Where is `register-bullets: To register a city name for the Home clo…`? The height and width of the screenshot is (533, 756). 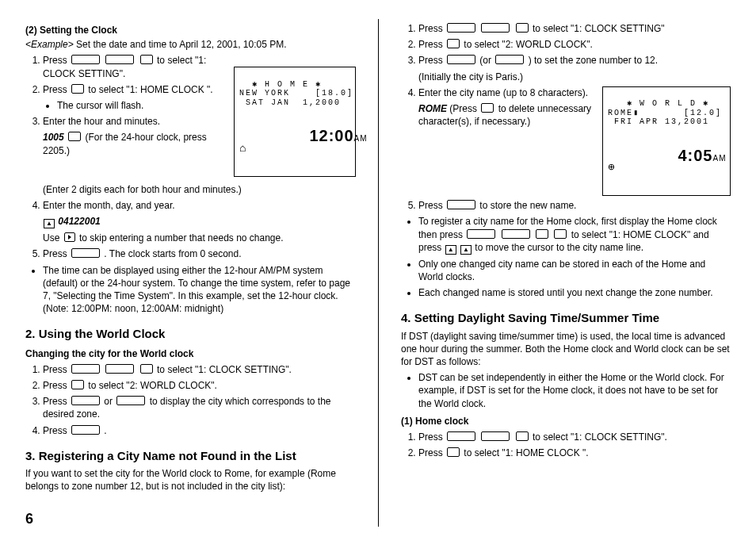
register-bullets: To register a city name for the Home clo… is located at coordinates (566, 257).